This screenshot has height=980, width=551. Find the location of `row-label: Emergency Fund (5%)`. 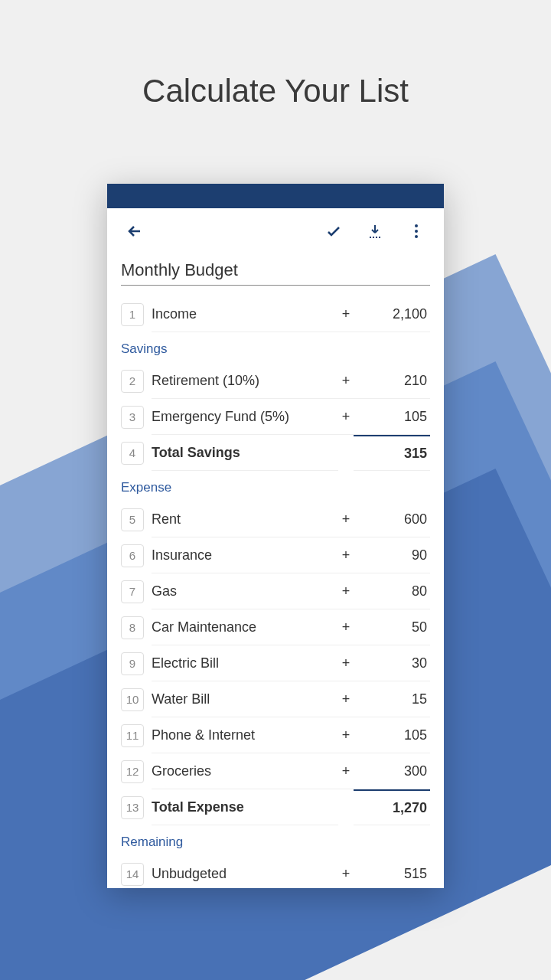

row-label: Emergency Fund (5%) is located at coordinates (245, 416).